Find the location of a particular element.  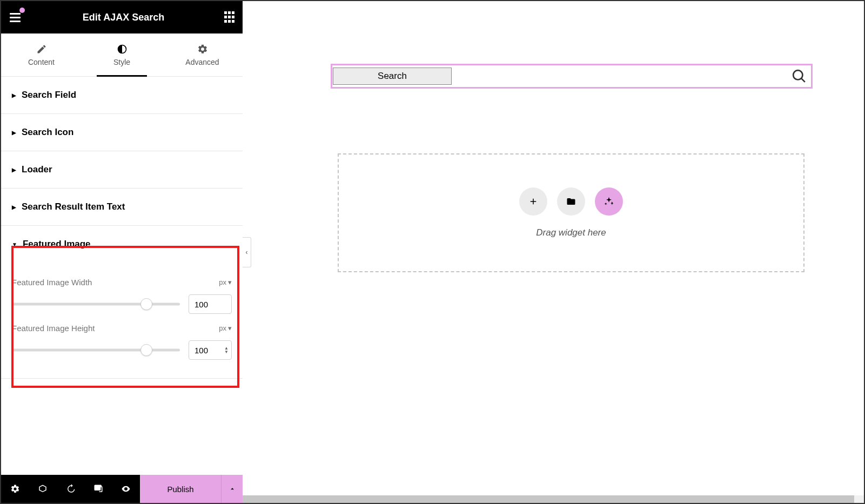

history-button is located at coordinates (70, 489).